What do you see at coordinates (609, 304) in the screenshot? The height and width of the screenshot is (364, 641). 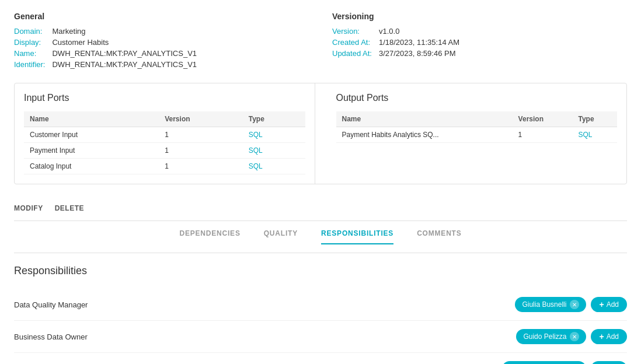 I see `add-btn-dqm: + Add` at bounding box center [609, 304].